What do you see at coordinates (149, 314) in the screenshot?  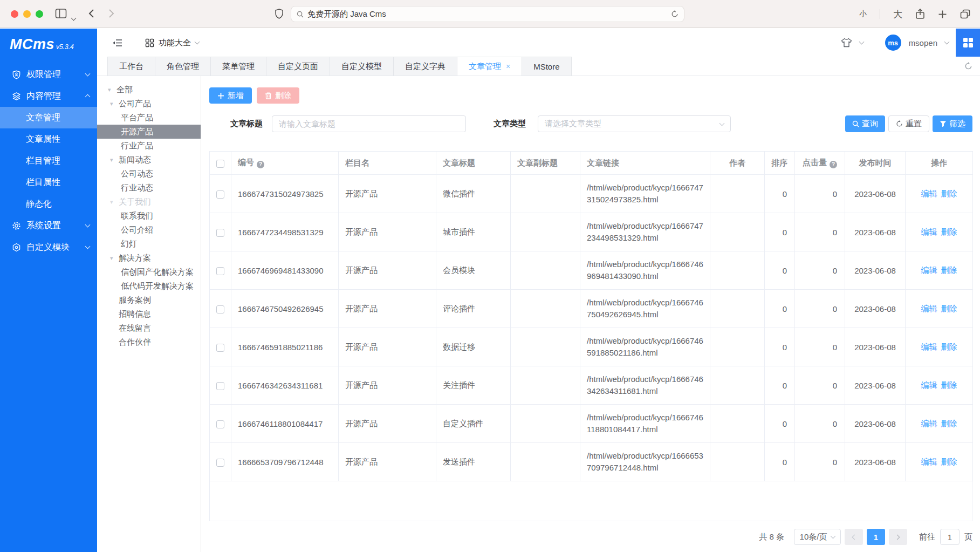 I see `tree-node: 招聘信息` at bounding box center [149, 314].